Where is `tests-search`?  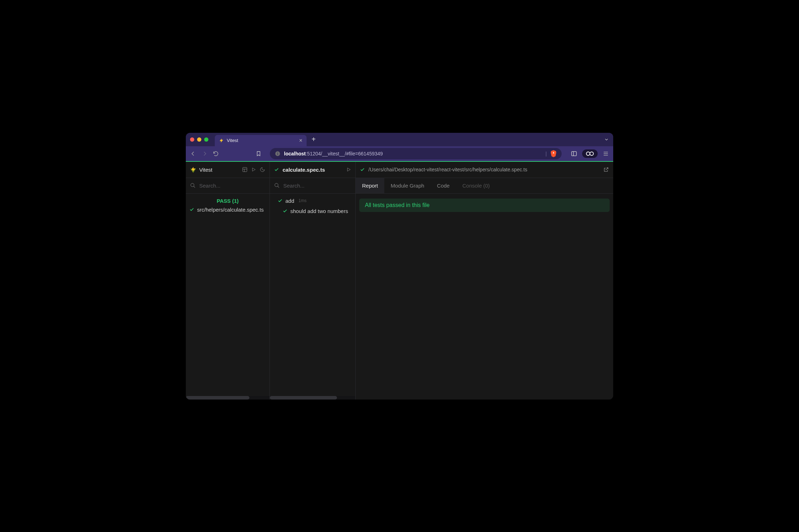
tests-search is located at coordinates (313, 186).